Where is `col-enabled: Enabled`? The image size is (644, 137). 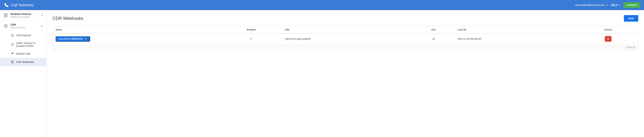
col-enabled: Enabled is located at coordinates (252, 30).